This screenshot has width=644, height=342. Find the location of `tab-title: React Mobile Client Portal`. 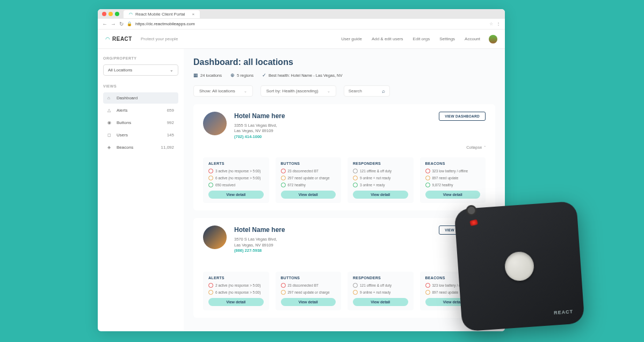

tab-title: React Mobile Client Portal is located at coordinates (160, 14).